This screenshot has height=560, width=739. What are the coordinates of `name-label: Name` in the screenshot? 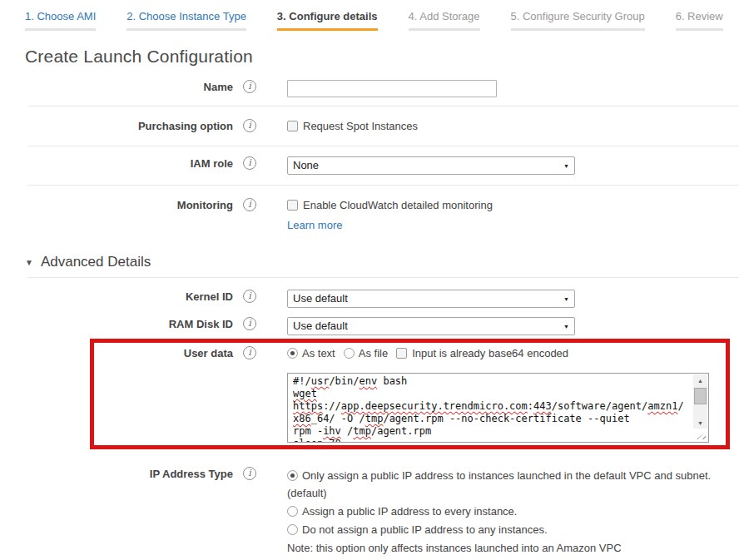 It's located at (129, 87).